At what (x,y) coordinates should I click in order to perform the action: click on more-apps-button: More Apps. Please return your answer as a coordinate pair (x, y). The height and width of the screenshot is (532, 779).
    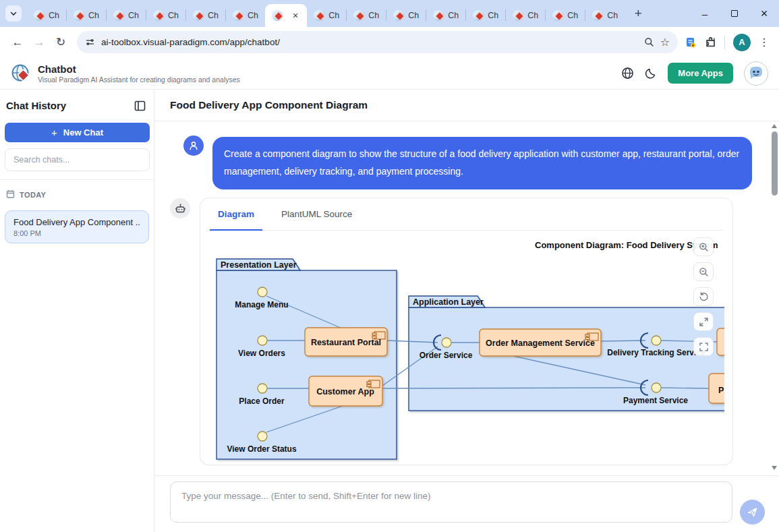
    Looking at the image, I should click on (700, 73).